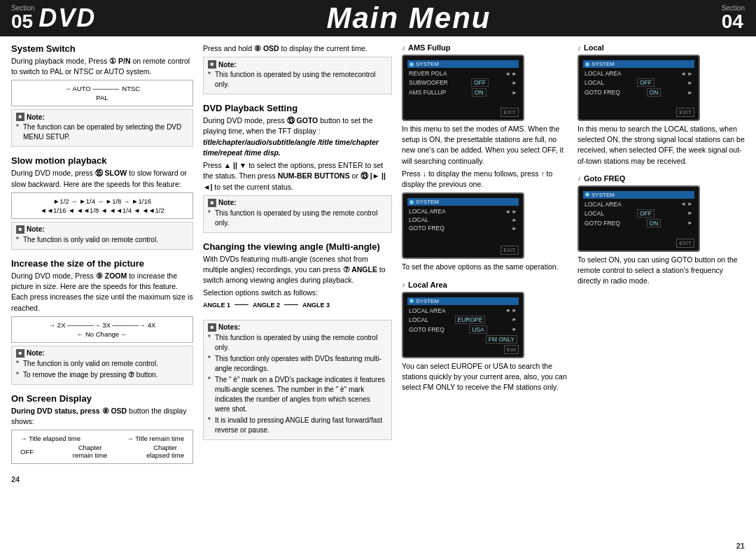 The image size is (756, 557). I want to click on osd-heading: On Screen Display, so click(102, 399).